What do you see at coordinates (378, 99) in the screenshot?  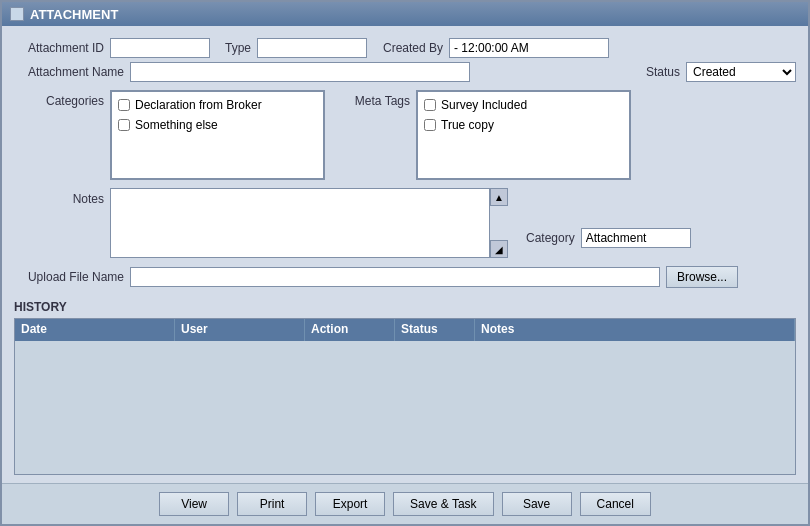 I see `meta-tags-label: Meta Tags` at bounding box center [378, 99].